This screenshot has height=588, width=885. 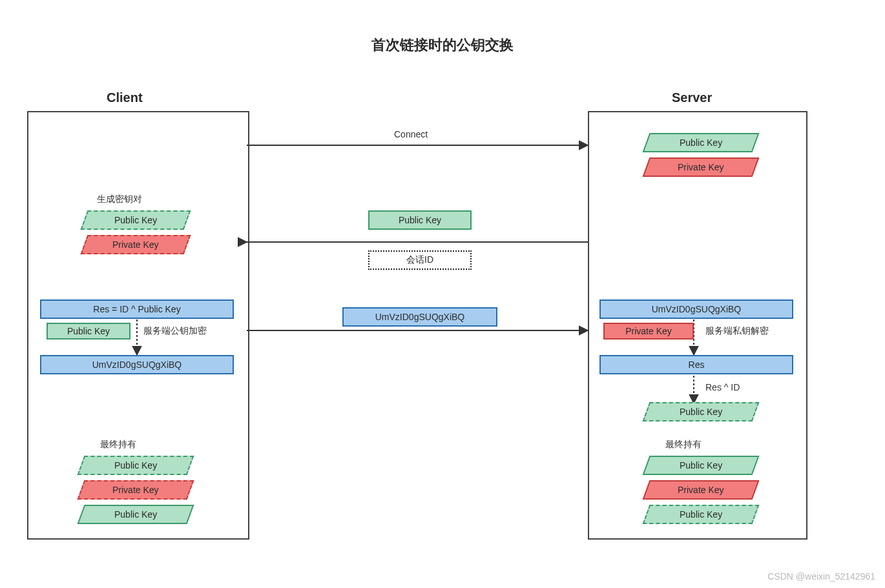 I want to click on client-public-key: Public Key, so click(x=136, y=220).